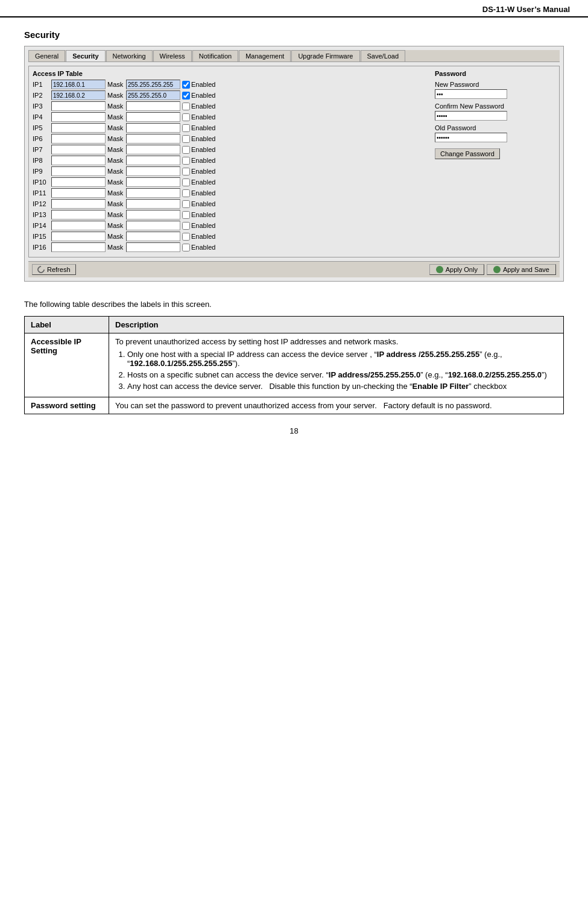 The height and width of the screenshot is (922, 588). I want to click on tab-general: General, so click(47, 55).